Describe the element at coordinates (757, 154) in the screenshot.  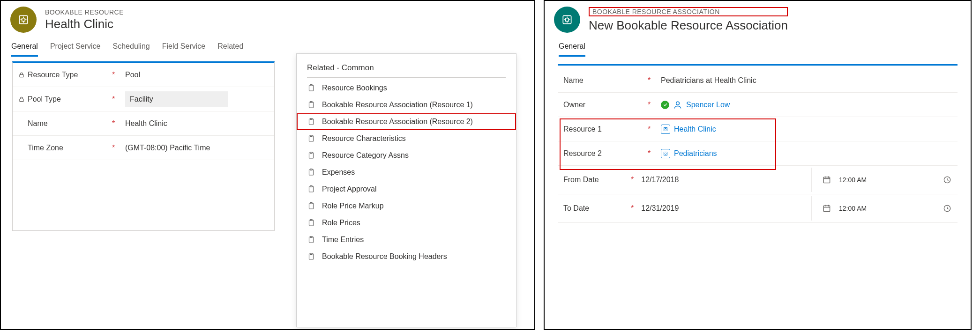
I see `field-resource2: Resource 2 * Pediatricians` at that location.